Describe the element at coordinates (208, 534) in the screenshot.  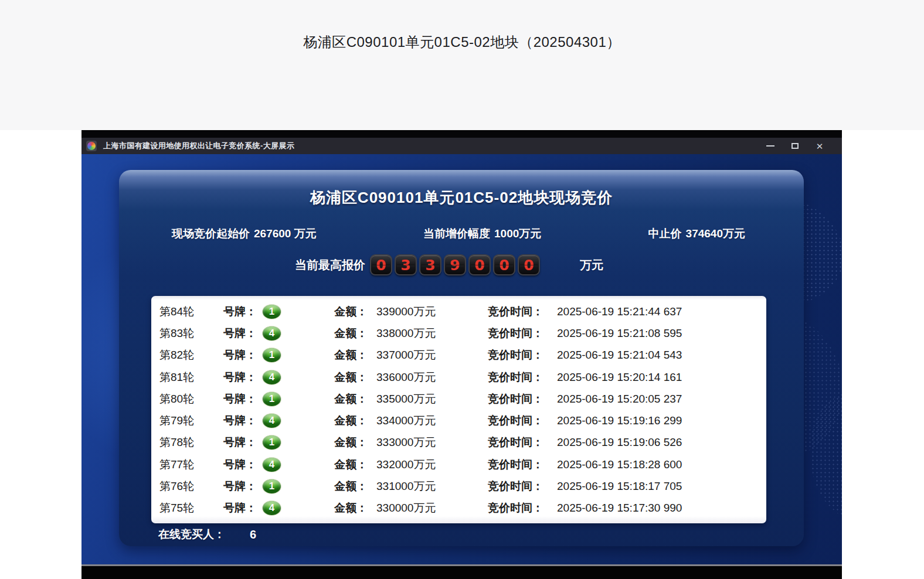
I see `online-bidders: 在线竞买人： 6` at that location.